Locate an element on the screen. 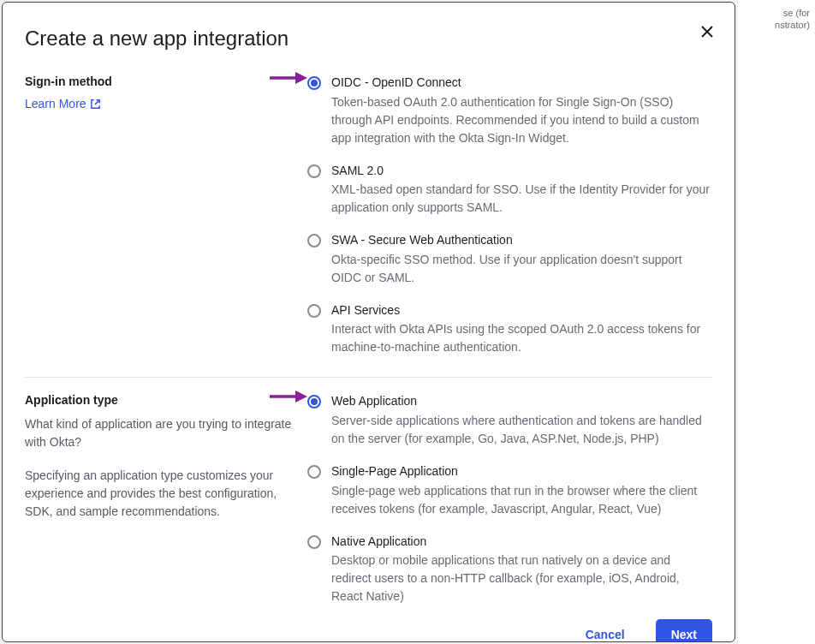 The height and width of the screenshot is (644, 815). signin-left-column: Sign-in method Learn More is located at coordinates (166, 92).